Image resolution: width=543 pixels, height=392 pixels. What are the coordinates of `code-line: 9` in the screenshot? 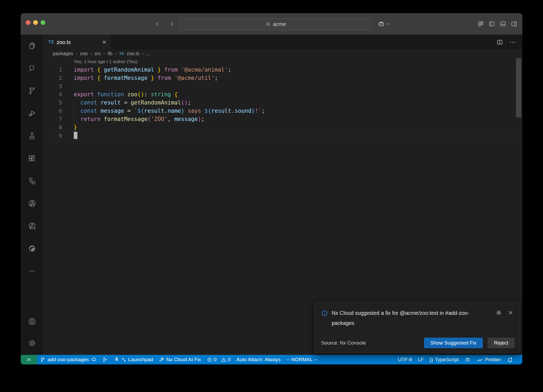 It's located at (283, 135).